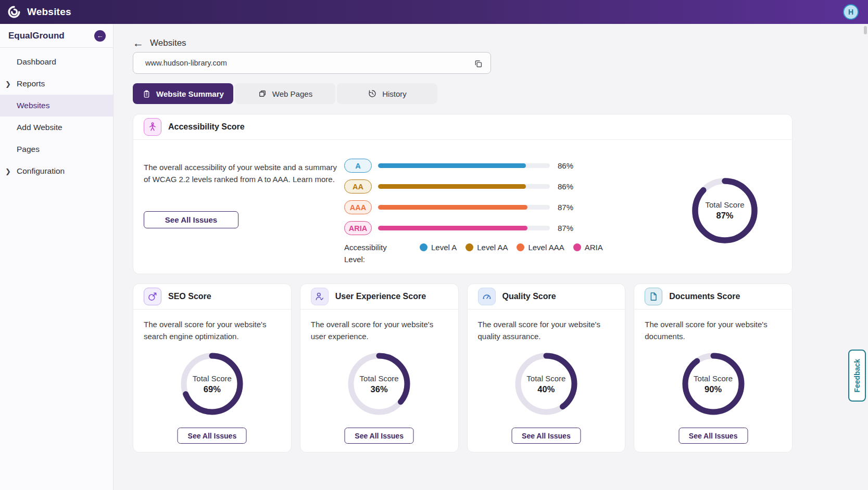  What do you see at coordinates (285, 94) in the screenshot?
I see `tab-web-pages: Web Pages` at bounding box center [285, 94].